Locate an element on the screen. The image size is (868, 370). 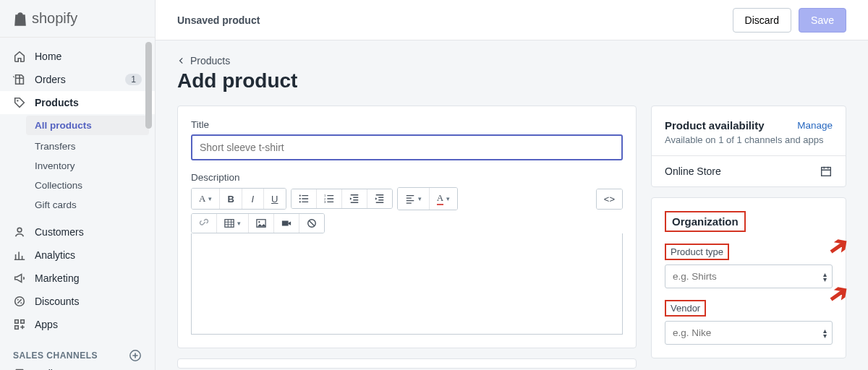
vendor-label: Vendor is located at coordinates (686, 308).